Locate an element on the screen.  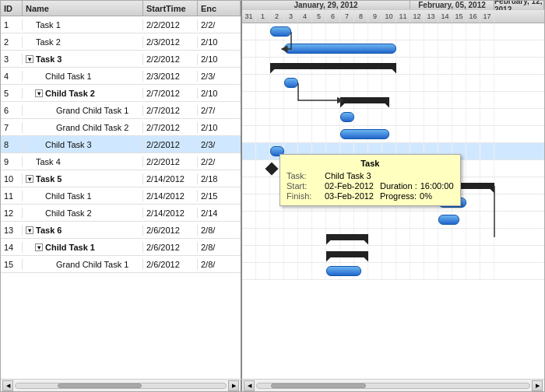
scroll-left-btn: ◀ is located at coordinates (8, 386).